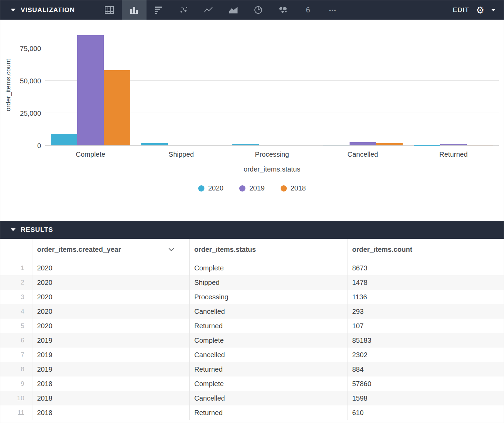  Describe the element at coordinates (201, 188) in the screenshot. I see `legend-dot-2020` at that location.